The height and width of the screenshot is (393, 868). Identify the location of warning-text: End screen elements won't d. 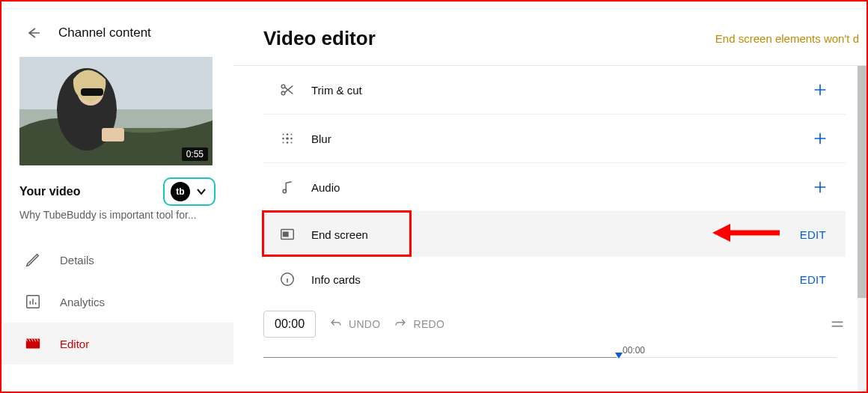
(787, 39).